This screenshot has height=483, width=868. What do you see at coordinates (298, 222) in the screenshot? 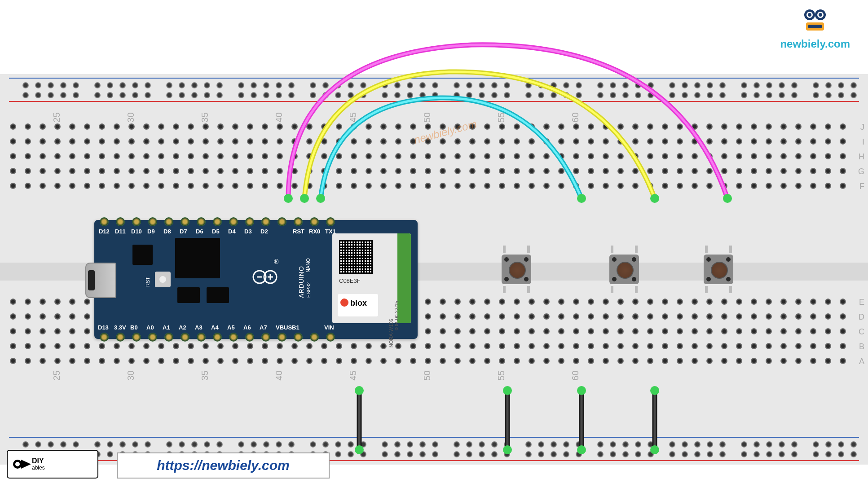
I see `pin-header` at bounding box center [298, 222].